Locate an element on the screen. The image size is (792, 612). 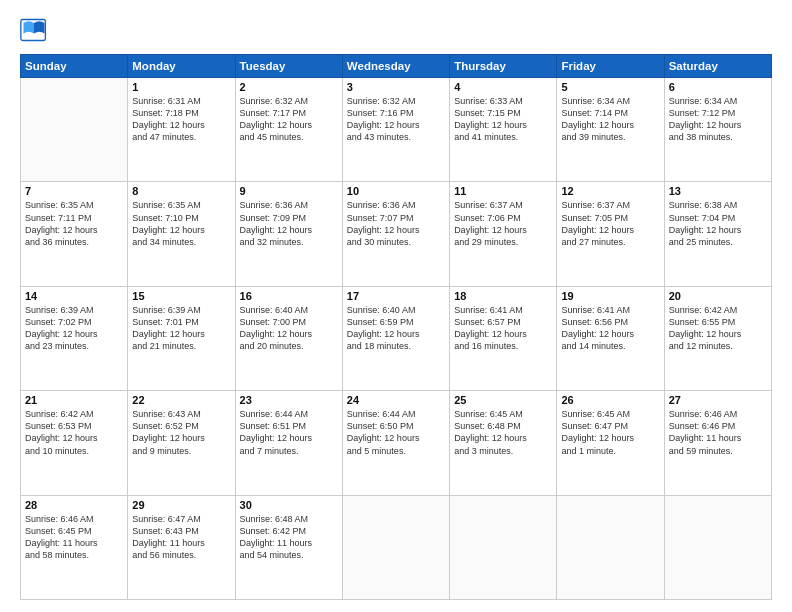
cell-info: Sunset: 7:14 PM is located at coordinates (610, 113).